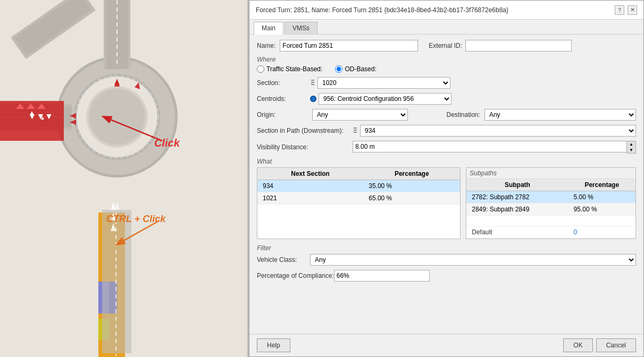  Describe the element at coordinates (358, 186) in the screenshot. I see `next-section-table: Next Section Percentage 934 35.00 % 1021…` at that location.